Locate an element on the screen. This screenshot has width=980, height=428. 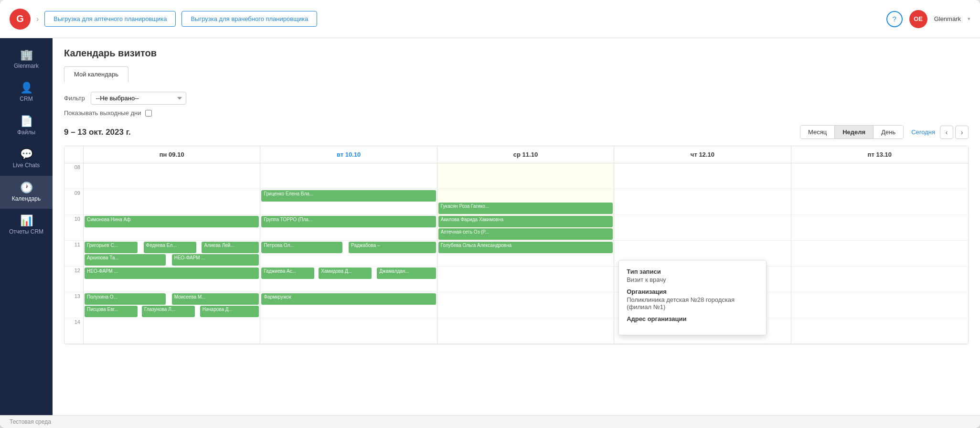
filter-select: --Не выбрано-- is located at coordinates (138, 98).